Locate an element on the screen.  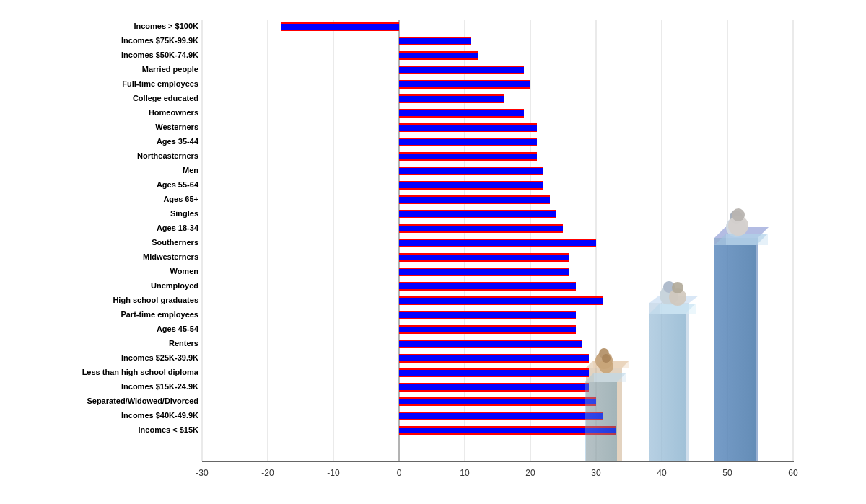
svg-text: -10 is located at coordinates (333, 473).